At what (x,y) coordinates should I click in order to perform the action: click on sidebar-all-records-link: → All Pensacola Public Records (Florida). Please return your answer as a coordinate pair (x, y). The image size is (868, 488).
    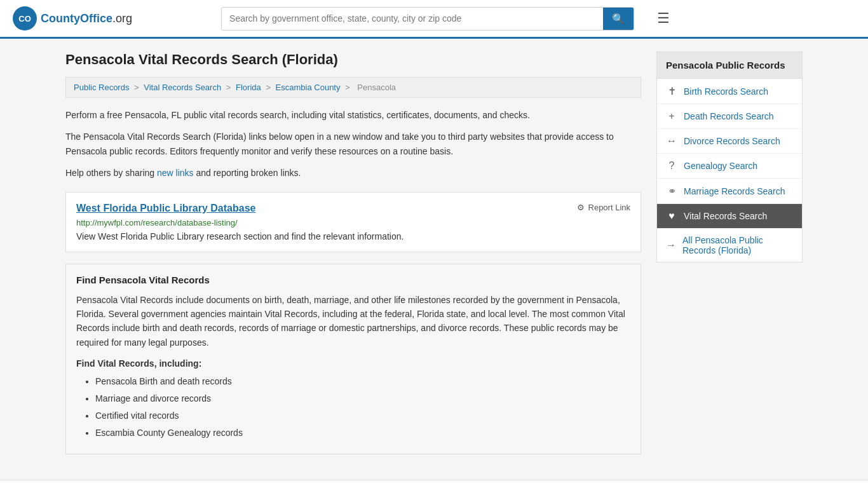
    Looking at the image, I should click on (729, 245).